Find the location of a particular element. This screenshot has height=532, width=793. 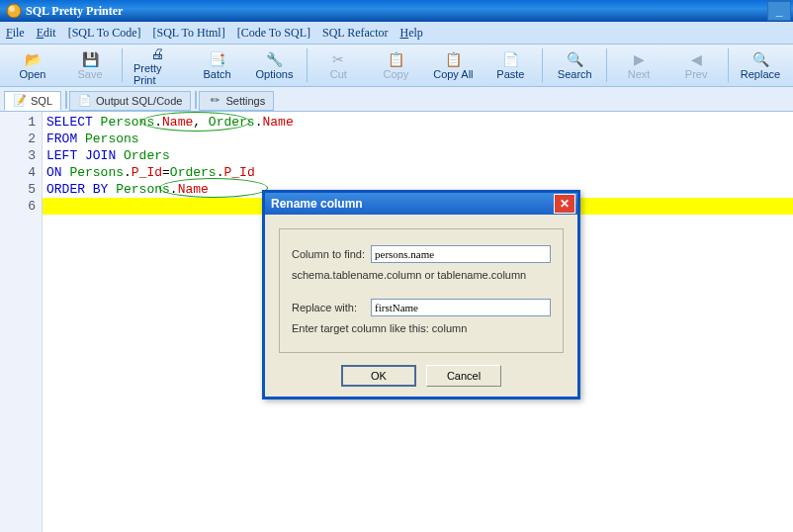

code-line: LEFT JOIN Orders is located at coordinates (417, 156).